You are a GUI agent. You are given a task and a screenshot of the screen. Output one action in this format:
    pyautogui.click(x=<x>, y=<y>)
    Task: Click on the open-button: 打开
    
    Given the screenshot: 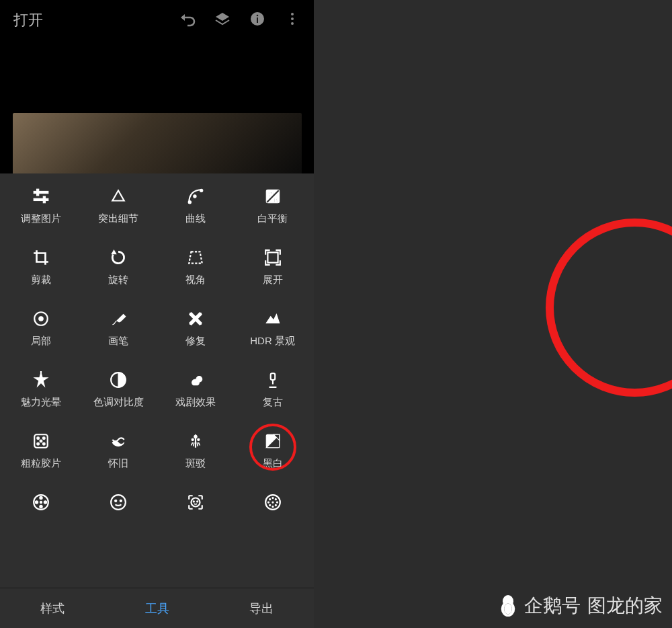 What is the action you would take?
    pyautogui.click(x=97, y=20)
    